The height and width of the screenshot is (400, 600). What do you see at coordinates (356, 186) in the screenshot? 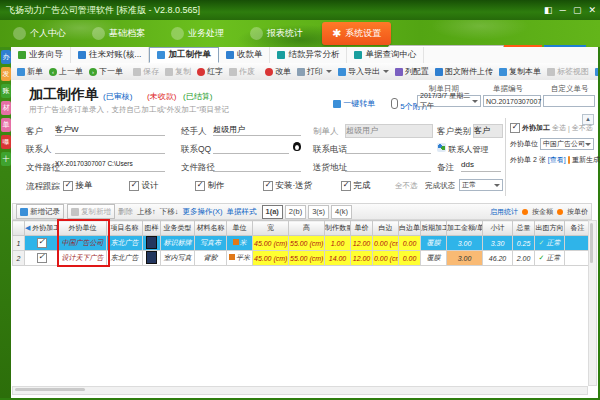
I see `process-step-finish: 完成` at bounding box center [356, 186].